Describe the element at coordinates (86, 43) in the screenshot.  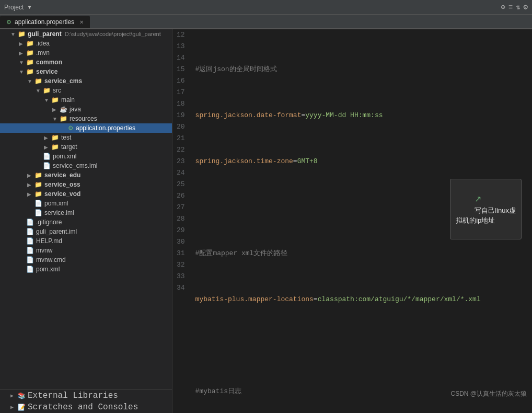
I see `tree-item-idea: ▶ 📁 .idea` at that location.